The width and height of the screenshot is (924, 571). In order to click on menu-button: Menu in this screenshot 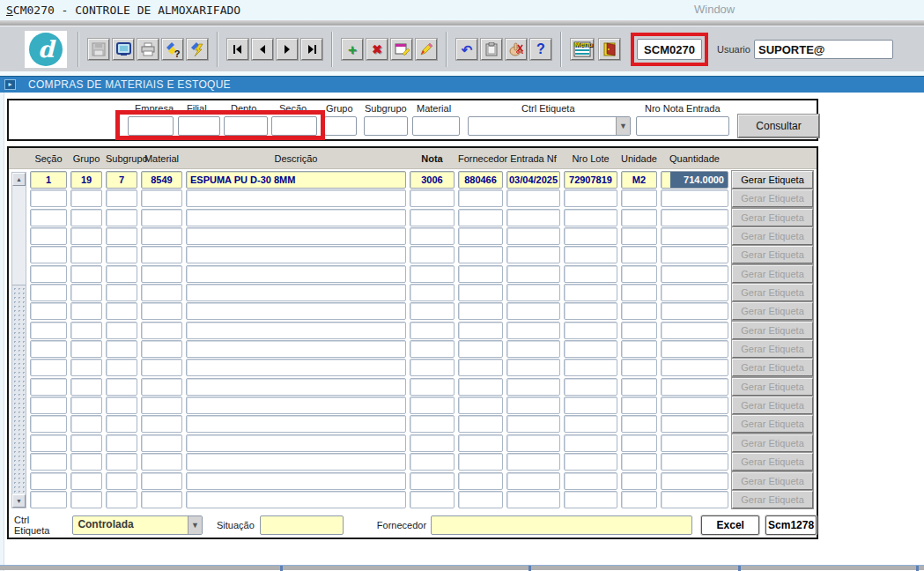, I will do `click(582, 49)`.